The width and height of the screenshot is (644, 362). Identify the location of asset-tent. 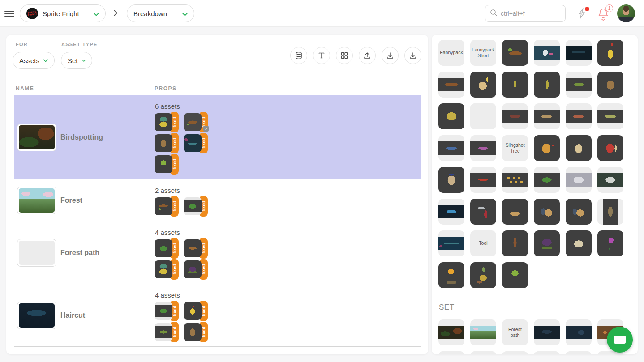
(547, 212).